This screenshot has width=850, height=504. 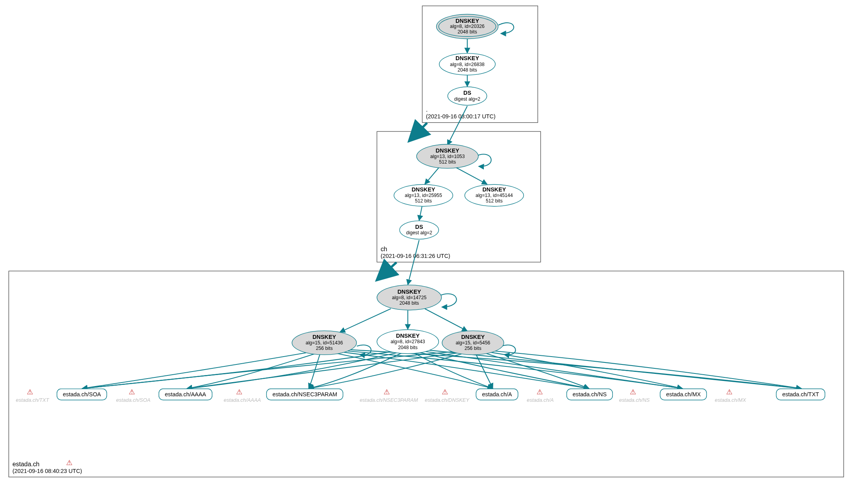 I want to click on node-domain-key-51436: DNSKEY alg=15, id=51436 256 bits, so click(x=325, y=343).